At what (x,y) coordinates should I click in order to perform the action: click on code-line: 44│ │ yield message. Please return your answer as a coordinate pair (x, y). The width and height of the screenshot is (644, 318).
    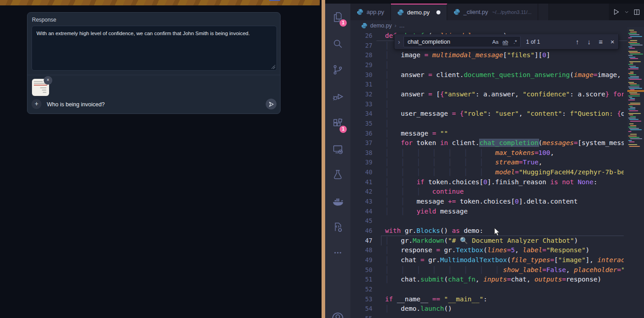
    Looking at the image, I should click on (487, 211).